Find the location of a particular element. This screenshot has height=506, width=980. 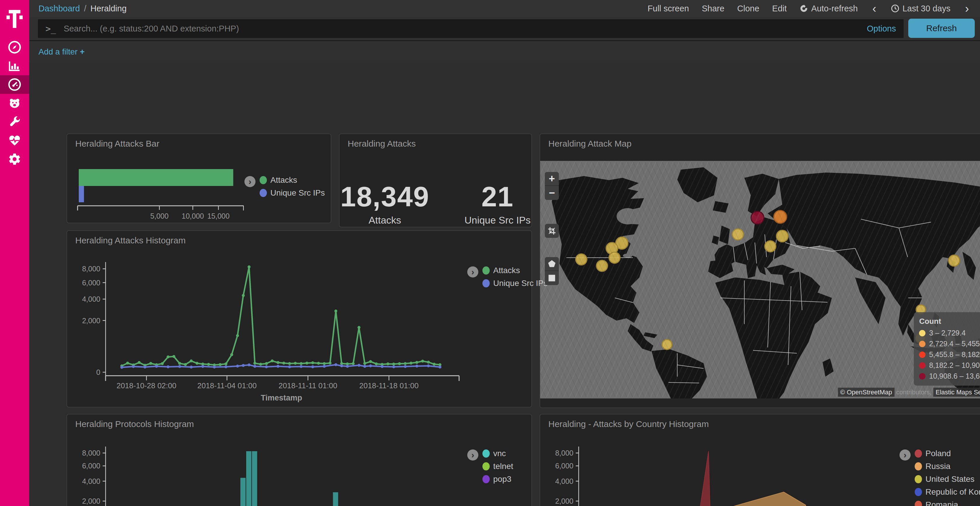

heartbeat-icon is located at coordinates (14, 141).